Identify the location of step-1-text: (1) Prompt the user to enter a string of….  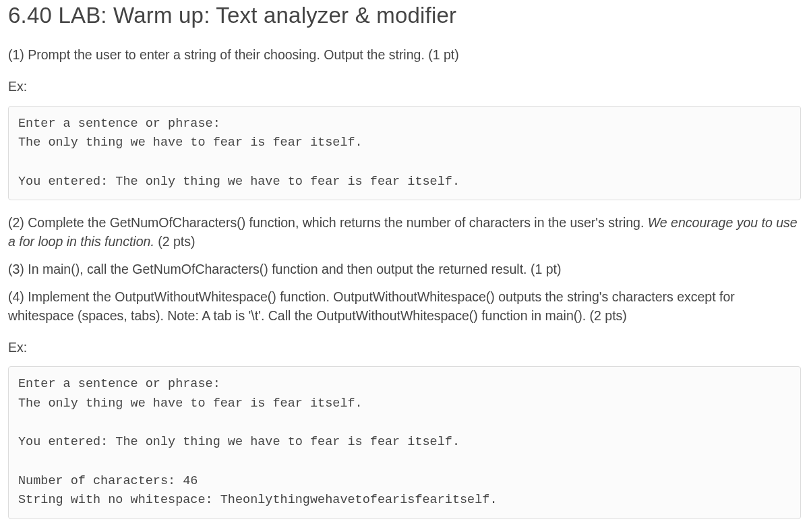
(404, 55).